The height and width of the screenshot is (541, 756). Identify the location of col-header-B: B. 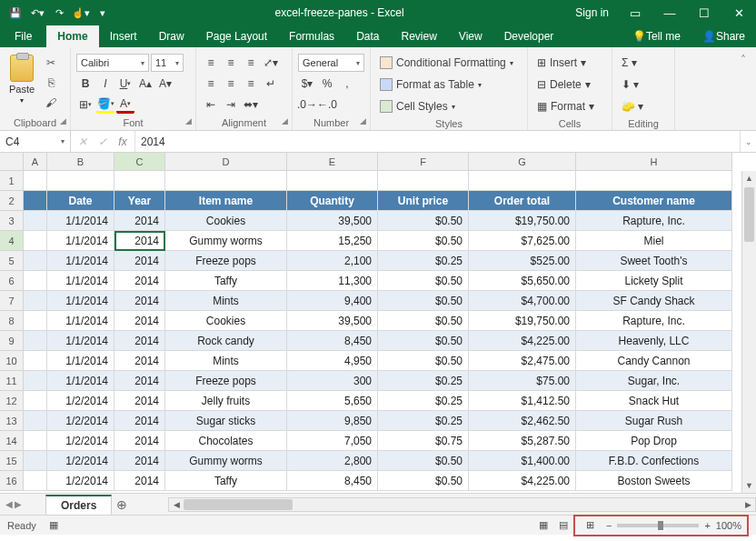
(81, 162).